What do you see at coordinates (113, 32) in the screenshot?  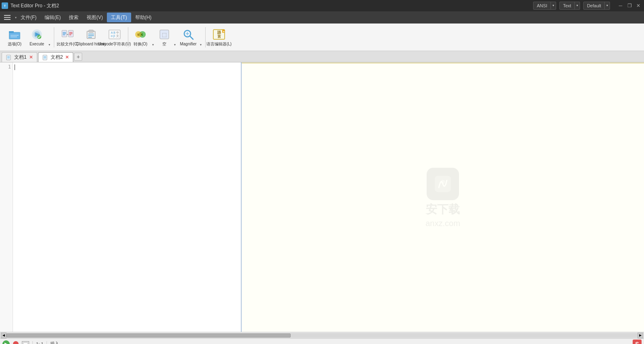 I see `svg-text: A B` at bounding box center [113, 32].